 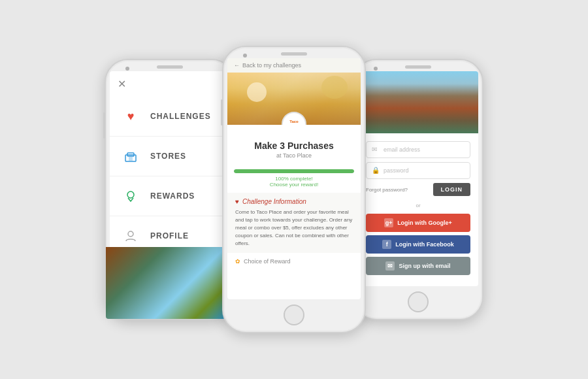 What do you see at coordinates (131, 196) in the screenshot?
I see `rewards-icon` at bounding box center [131, 196].